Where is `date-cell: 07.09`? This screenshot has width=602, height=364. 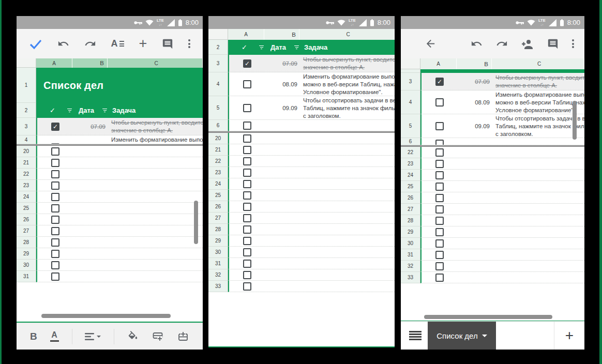
date-cell: 07.09 is located at coordinates (91, 127).